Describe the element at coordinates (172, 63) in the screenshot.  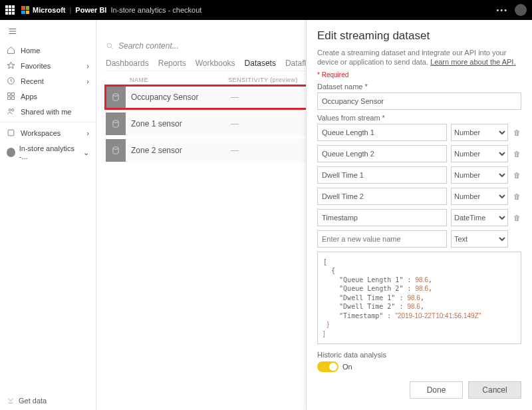
I see `tab-reports: Reports` at that location.